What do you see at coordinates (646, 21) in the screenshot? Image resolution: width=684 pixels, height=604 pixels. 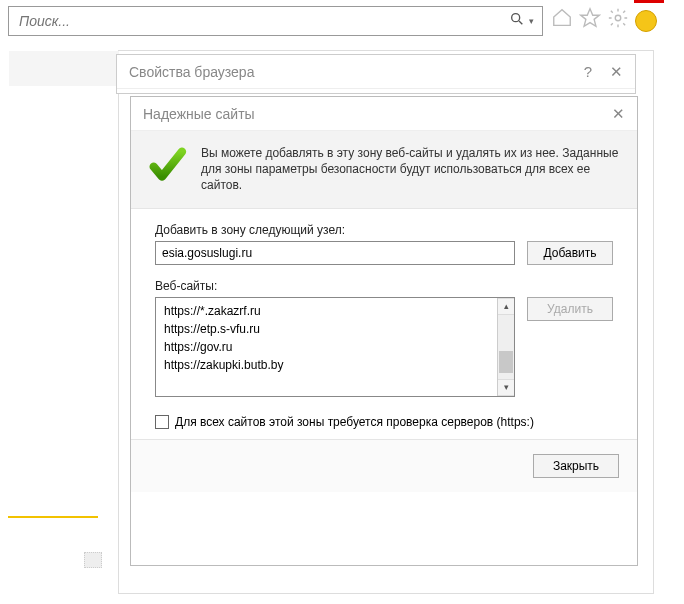 I see `emoji-icon` at bounding box center [646, 21].